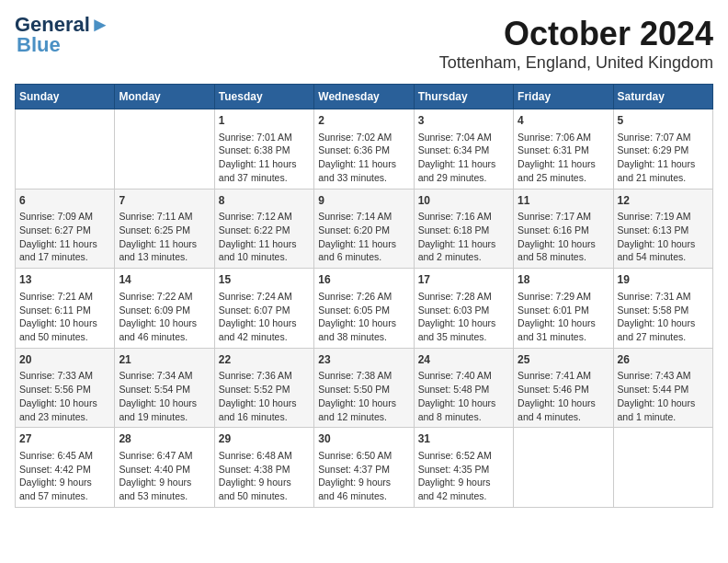 The width and height of the screenshot is (728, 563). What do you see at coordinates (463, 467) in the screenshot?
I see `calendar-day-cell: 31Sunrise: 6:52 AMSunset: 4:35 PMDayligh…` at bounding box center [463, 467].